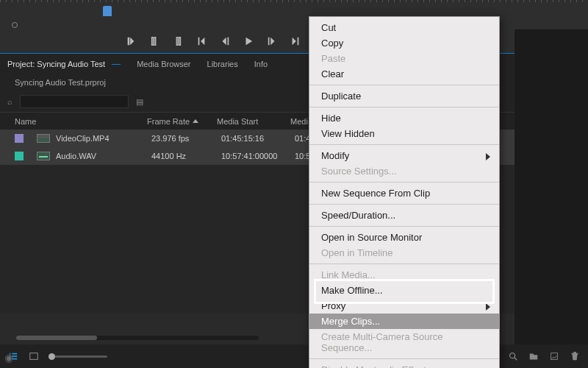 The width and height of the screenshot is (588, 368). Describe the element at coordinates (554, 356) in the screenshot. I see `new-item-icon` at that location.